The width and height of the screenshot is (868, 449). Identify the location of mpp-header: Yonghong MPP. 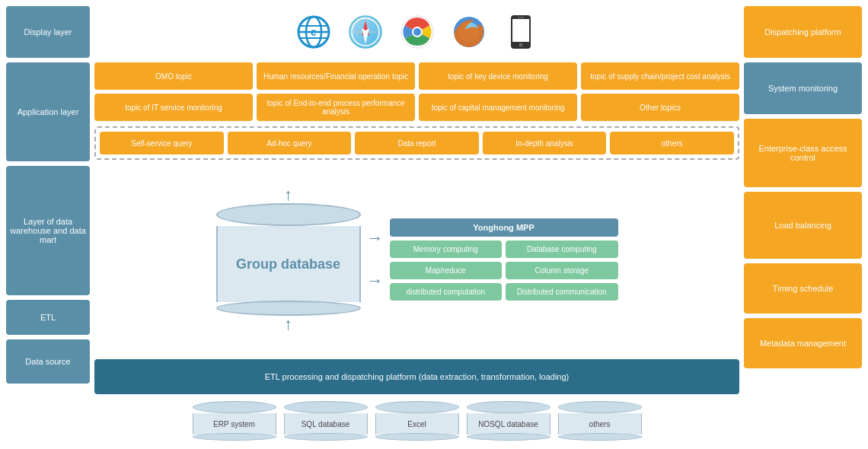
(504, 228).